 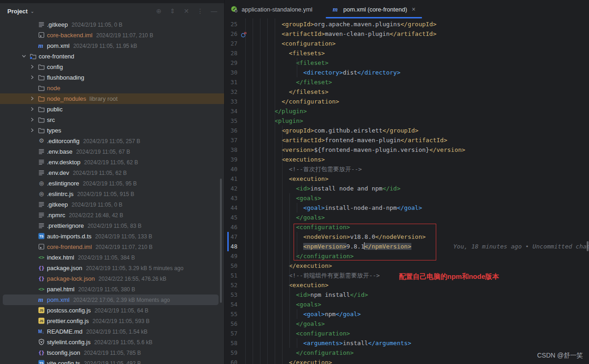 I want to click on code-line-33: 33 </configuration>, so click(x=407, y=101).